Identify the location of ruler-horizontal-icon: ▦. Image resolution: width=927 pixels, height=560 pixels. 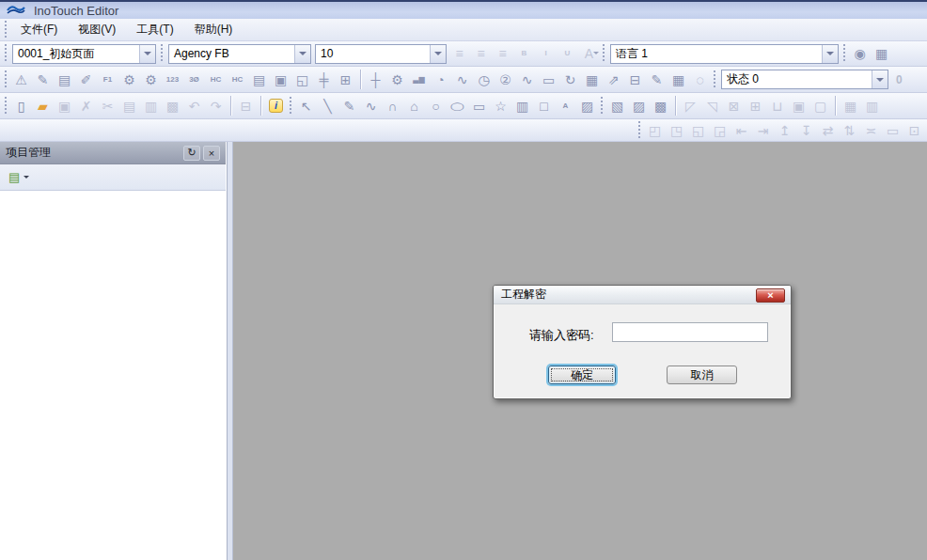
(850, 106).